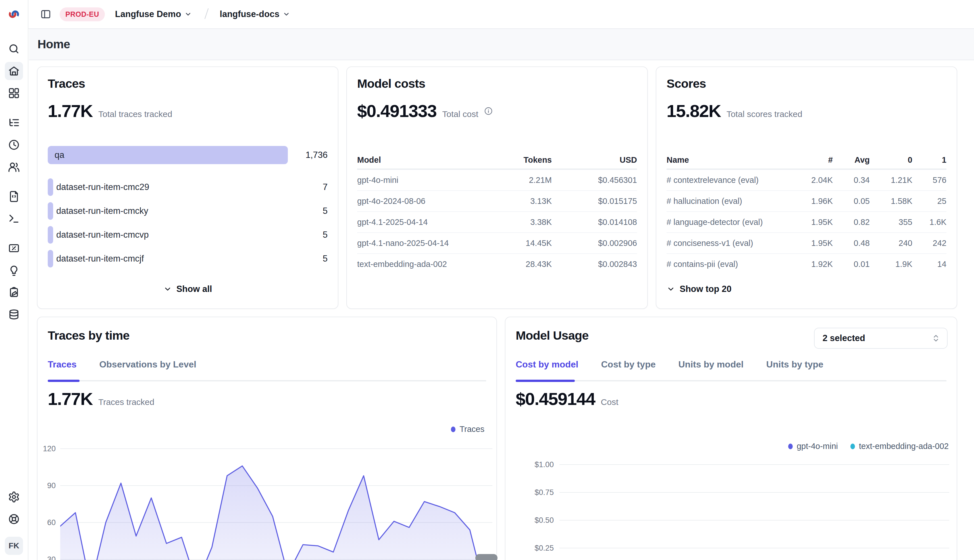 The width and height of the screenshot is (974, 560). Describe the element at coordinates (47, 522) in the screenshot. I see `y-tick: 60` at that location.